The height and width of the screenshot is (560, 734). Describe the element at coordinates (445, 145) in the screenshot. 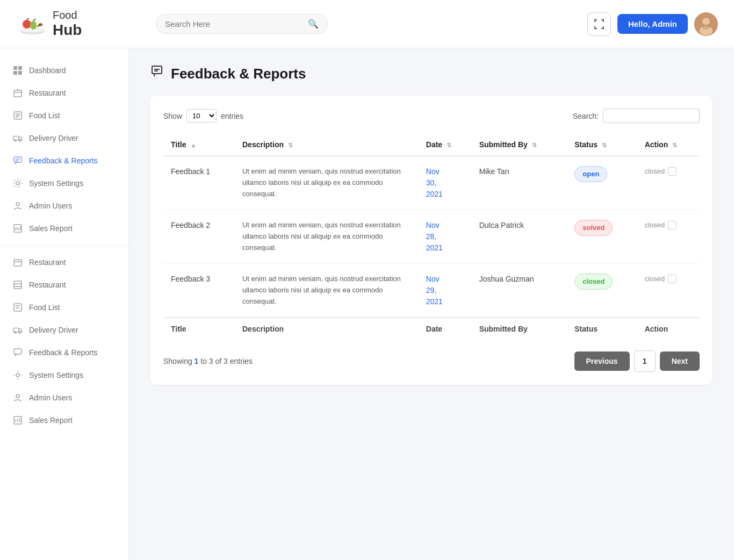

I see `col-date: Date ⇅` at that location.